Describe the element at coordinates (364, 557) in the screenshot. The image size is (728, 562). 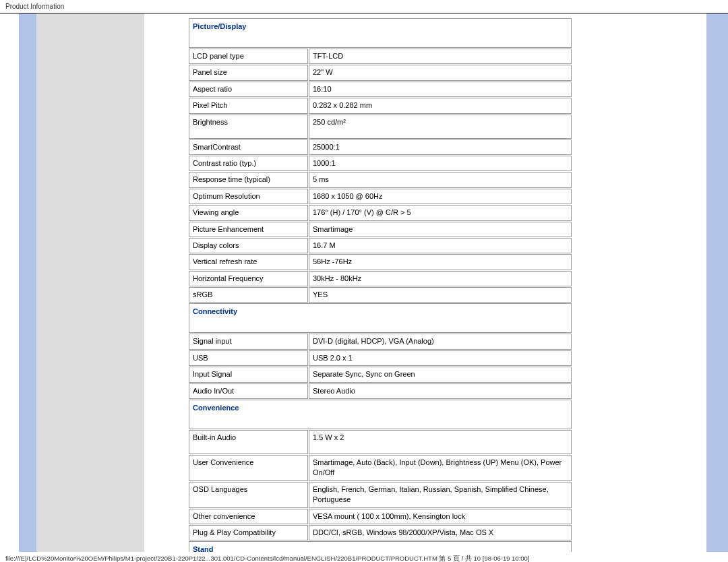
I see `footer-path: file:///E|/LCD%20Monitor%20OEM/Philips/M…` at that location.